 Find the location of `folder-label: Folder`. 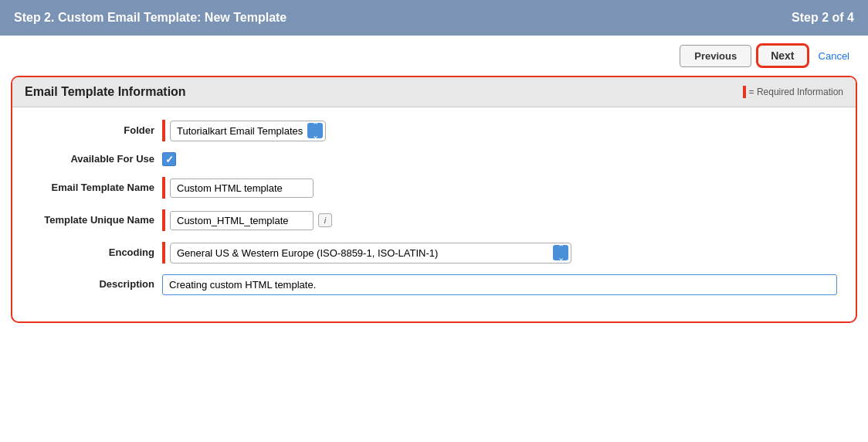

folder-label: Folder is located at coordinates (97, 131).